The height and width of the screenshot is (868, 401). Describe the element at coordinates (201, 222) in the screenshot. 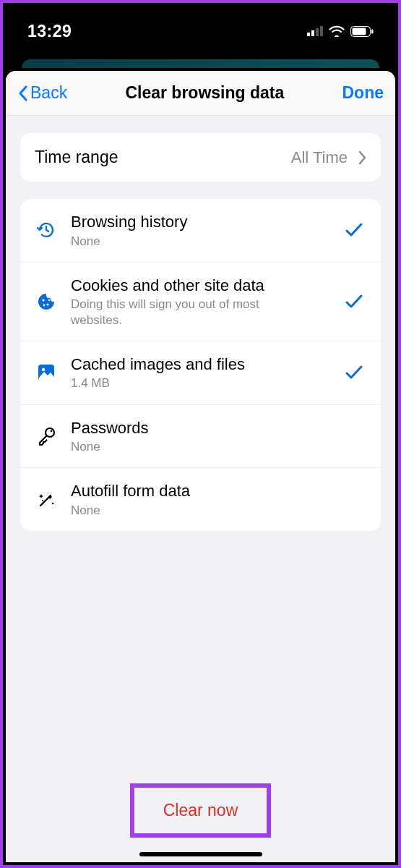

I see `item-title: Browsing history` at that location.